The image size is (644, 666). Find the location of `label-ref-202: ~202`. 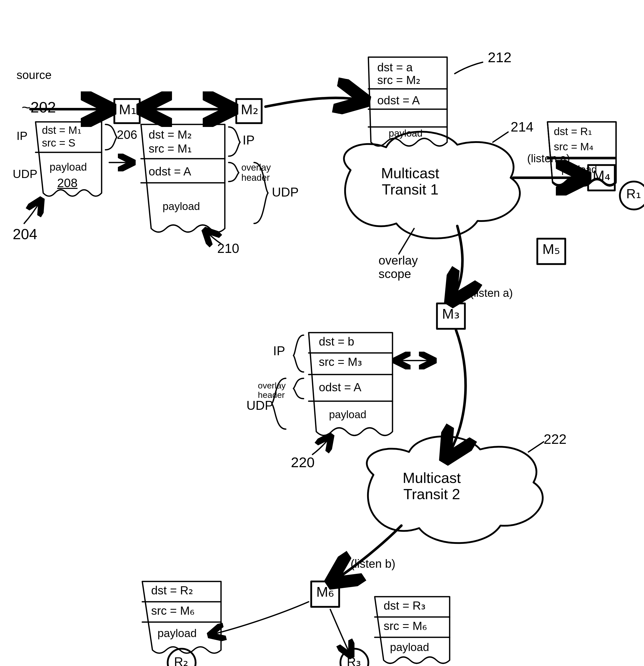

label-ref-202: ~202 is located at coordinates (39, 107).